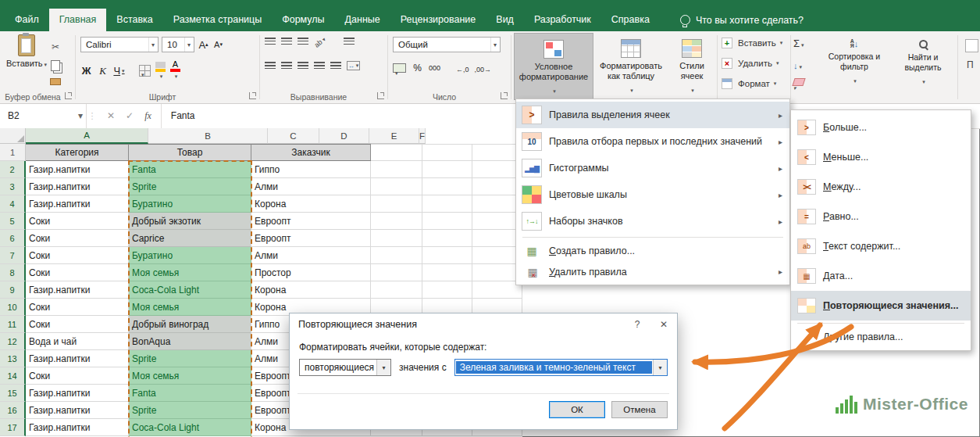 The image size is (980, 437). Describe the element at coordinates (294, 136) in the screenshot. I see `column-header: C` at that location.